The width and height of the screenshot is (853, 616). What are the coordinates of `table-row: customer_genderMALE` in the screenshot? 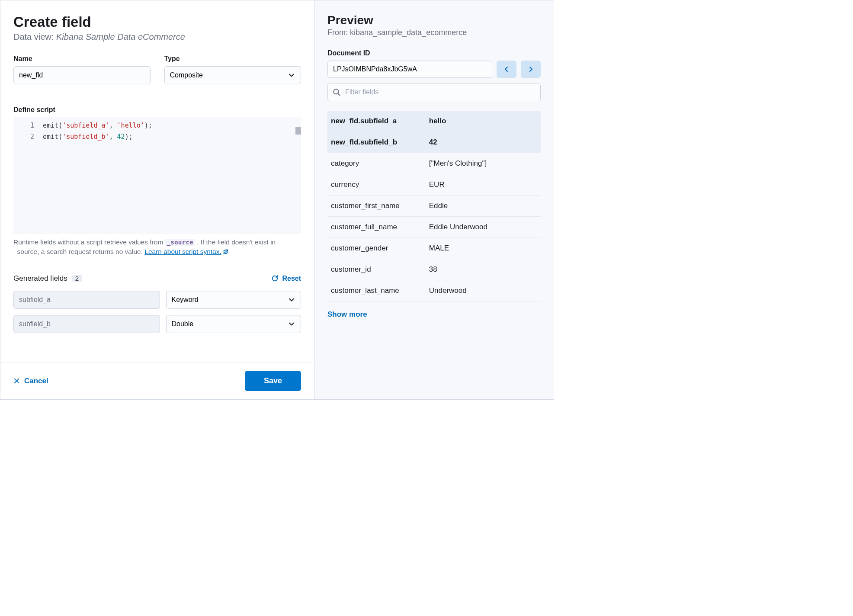 It's located at (434, 248).